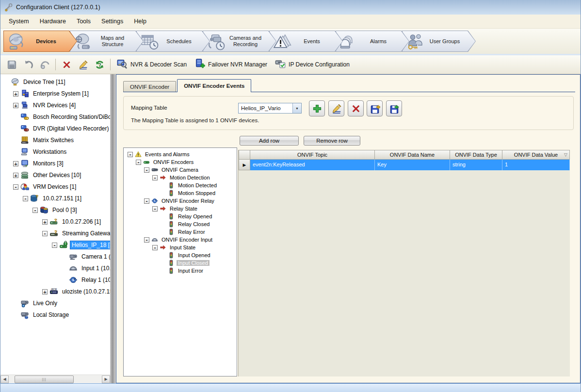  I want to click on tree-item: DVR (Digital Video Recorder), so click(55, 129).